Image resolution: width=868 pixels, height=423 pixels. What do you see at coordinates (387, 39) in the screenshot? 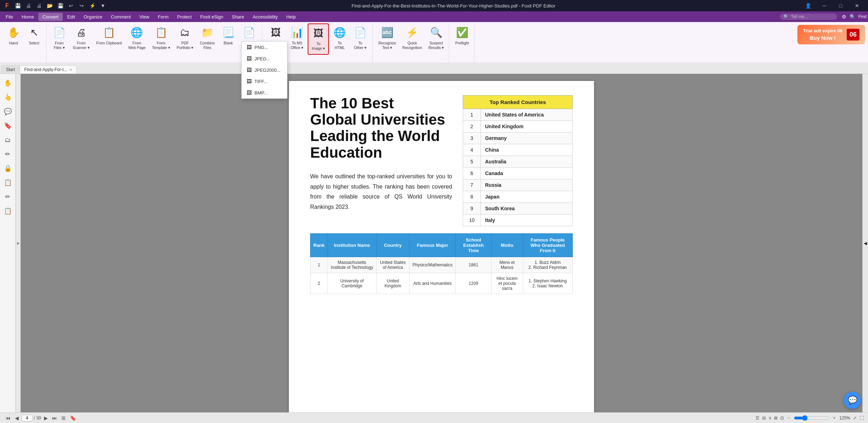
I see `recognize-text-button: 🔤 RecognizeText ▾` at bounding box center [387, 39].